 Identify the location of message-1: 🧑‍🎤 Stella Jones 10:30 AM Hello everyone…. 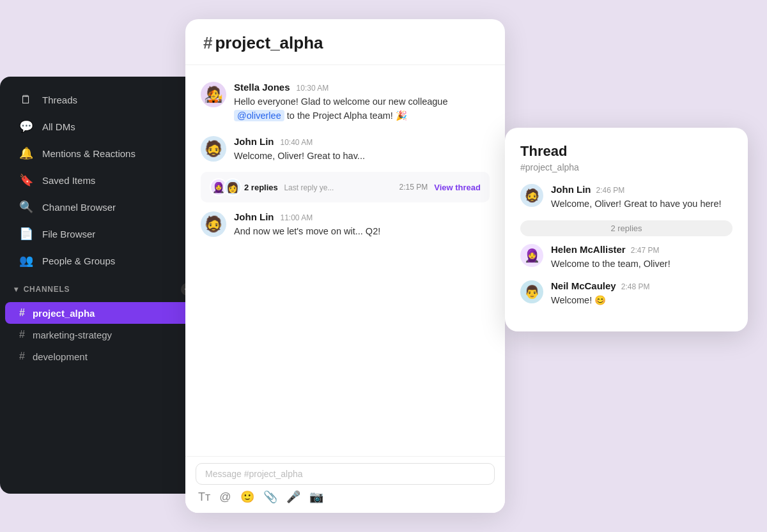
(345, 102).